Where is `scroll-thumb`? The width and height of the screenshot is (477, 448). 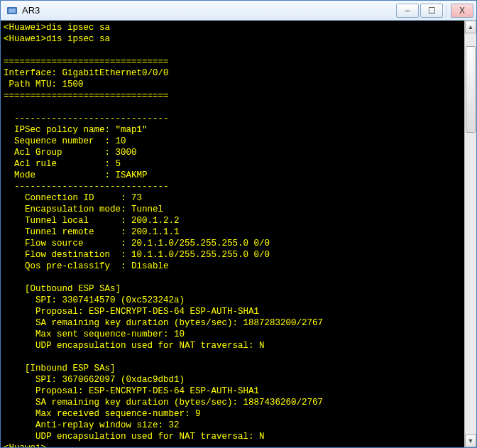 scroll-thumb is located at coordinates (471, 89).